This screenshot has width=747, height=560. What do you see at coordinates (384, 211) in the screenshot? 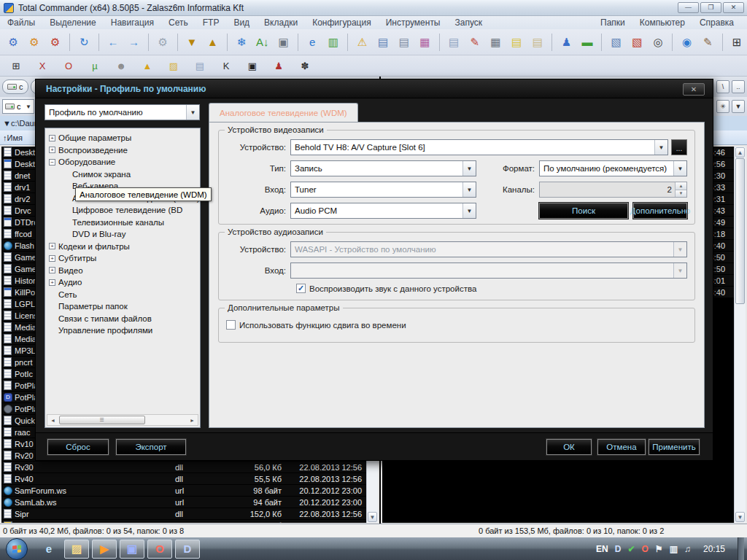
I see `audio-select: Audio PCM` at bounding box center [384, 211].